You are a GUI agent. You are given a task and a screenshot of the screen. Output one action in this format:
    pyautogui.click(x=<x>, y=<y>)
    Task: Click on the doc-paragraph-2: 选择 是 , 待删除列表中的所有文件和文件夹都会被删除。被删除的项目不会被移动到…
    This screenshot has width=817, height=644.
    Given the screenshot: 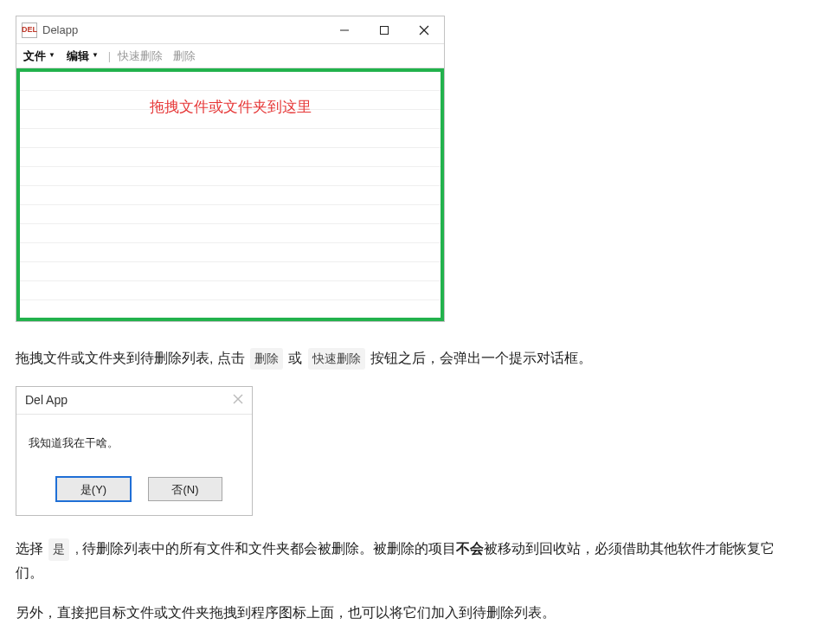 What is the action you would take?
    pyautogui.click(x=408, y=561)
    